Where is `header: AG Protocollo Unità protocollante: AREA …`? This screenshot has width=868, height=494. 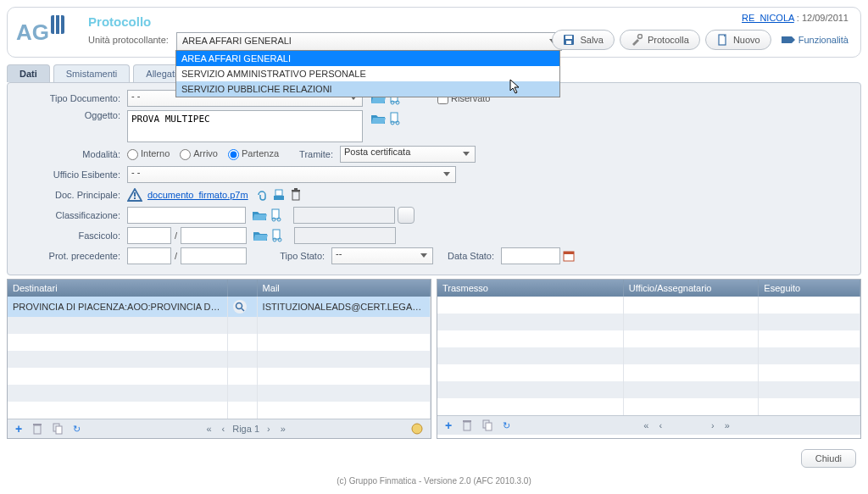
header: AG Protocollo Unità protocollante: AREA … is located at coordinates (434, 32).